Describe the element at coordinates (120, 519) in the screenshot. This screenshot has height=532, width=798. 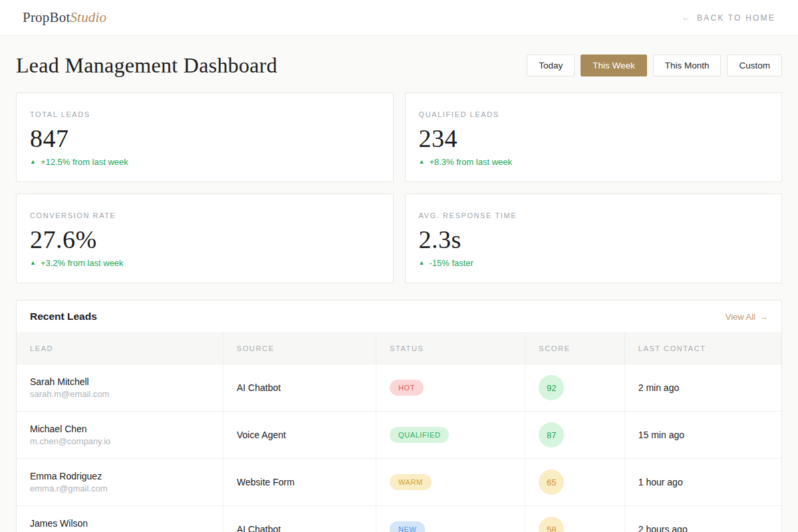
I see `lead-cell: James Wilson jwilson@business.com` at that location.